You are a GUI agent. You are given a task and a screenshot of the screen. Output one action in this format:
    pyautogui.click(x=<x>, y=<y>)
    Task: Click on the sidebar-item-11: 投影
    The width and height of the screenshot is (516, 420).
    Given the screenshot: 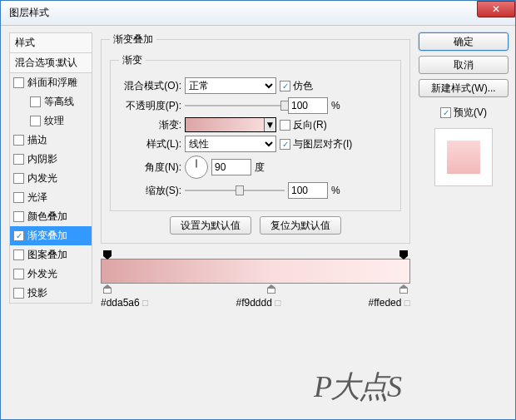 What is the action you would take?
    pyautogui.click(x=51, y=293)
    